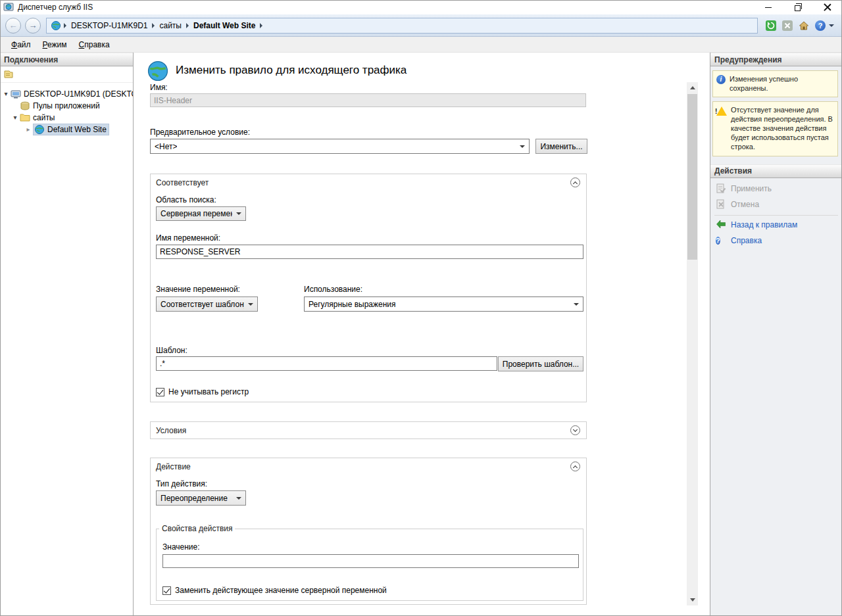  I want to click on scope-label: Область поиска:, so click(186, 200).